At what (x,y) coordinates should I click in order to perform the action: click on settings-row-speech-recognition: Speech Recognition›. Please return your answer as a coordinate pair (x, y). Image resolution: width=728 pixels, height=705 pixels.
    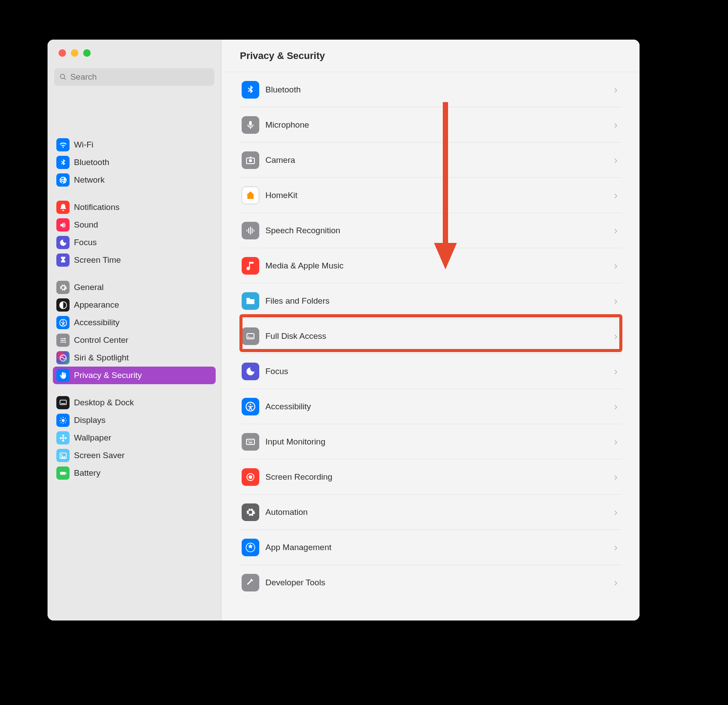
    Looking at the image, I should click on (430, 231).